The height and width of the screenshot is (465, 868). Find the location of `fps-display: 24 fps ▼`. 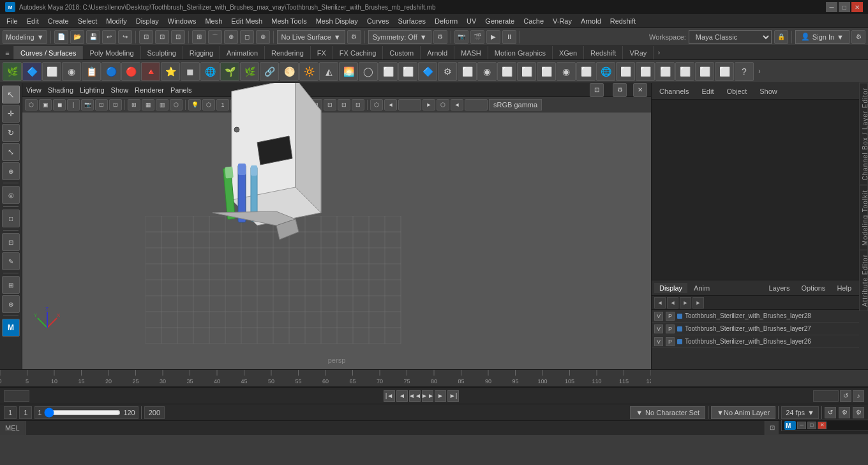

fps-display: 24 fps ▼ is located at coordinates (800, 413).